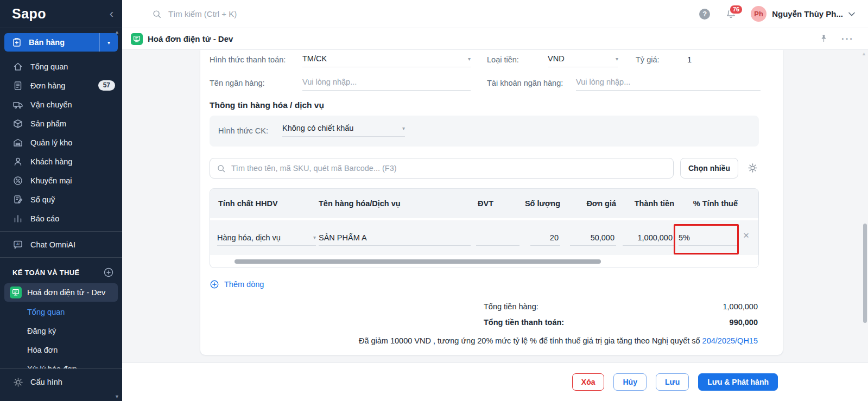 This screenshot has width=868, height=401. What do you see at coordinates (61, 180) in the screenshot?
I see `sidebar-item-khuyen-mai: Khuyến mại` at bounding box center [61, 180].